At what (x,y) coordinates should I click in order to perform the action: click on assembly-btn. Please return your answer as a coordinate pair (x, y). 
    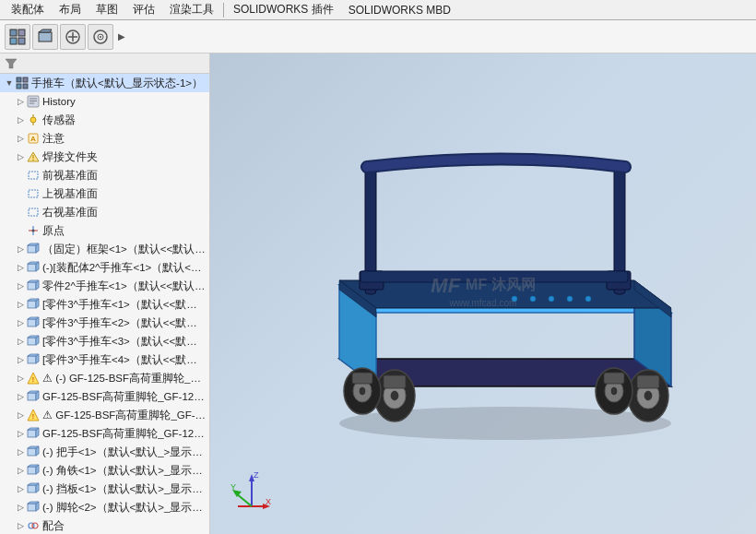
    Looking at the image, I should click on (18, 37).